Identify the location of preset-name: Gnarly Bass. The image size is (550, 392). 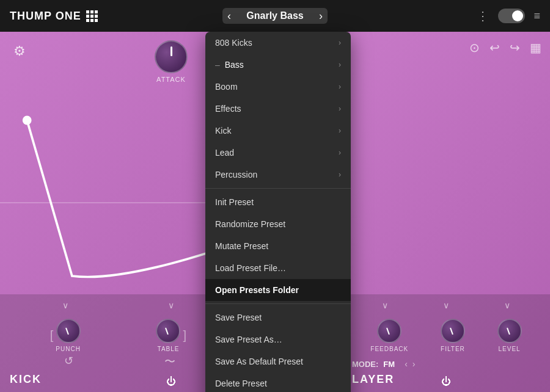
(275, 16).